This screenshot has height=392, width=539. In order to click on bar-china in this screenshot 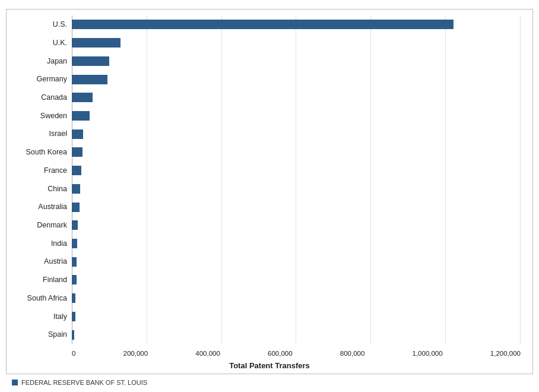, I will do `click(76, 189)`.